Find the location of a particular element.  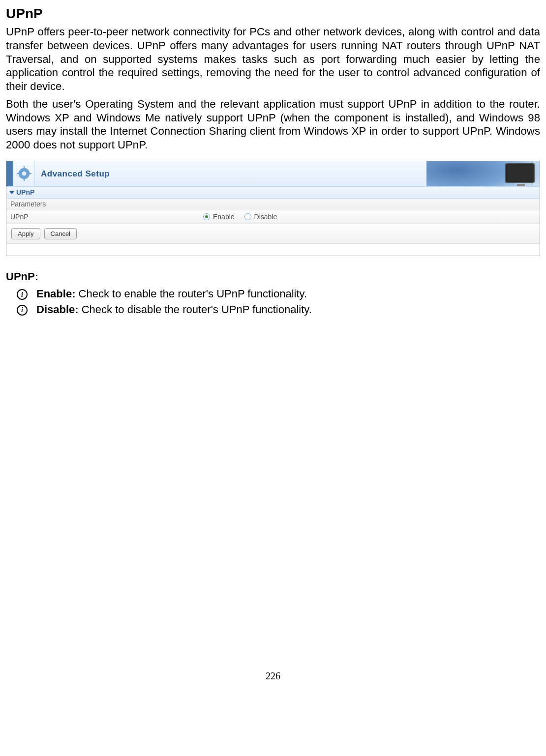

cancel-button: Cancel is located at coordinates (61, 234).